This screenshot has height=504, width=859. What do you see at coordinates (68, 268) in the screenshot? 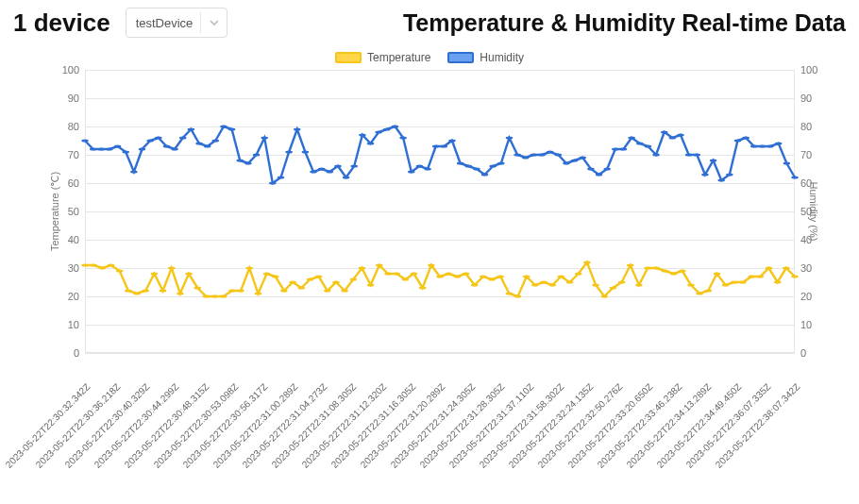
I see `y-tick-left: 30` at bounding box center [68, 268].